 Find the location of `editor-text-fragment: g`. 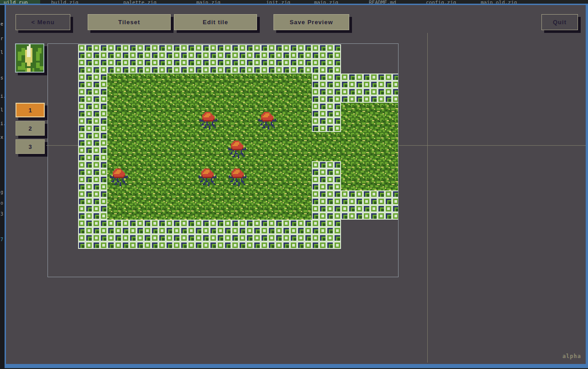

editor-text-fragment: g is located at coordinates (2, 192).